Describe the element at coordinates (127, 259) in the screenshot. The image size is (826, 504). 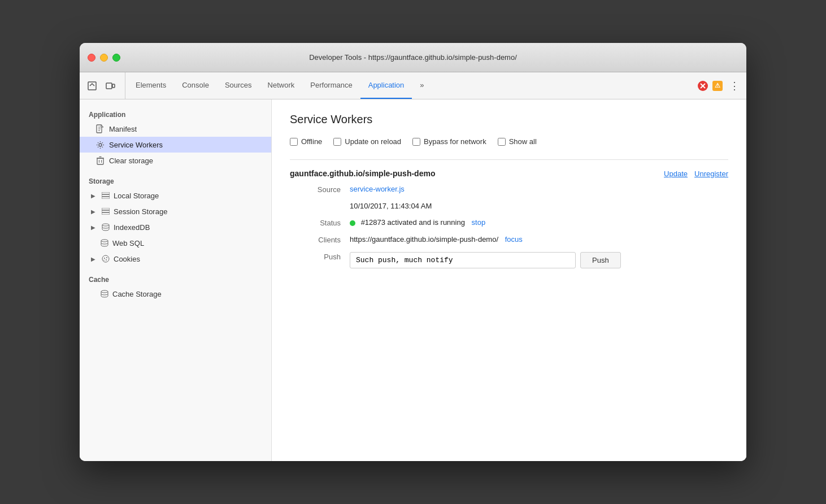
I see `cookies-label: Cookies` at that location.